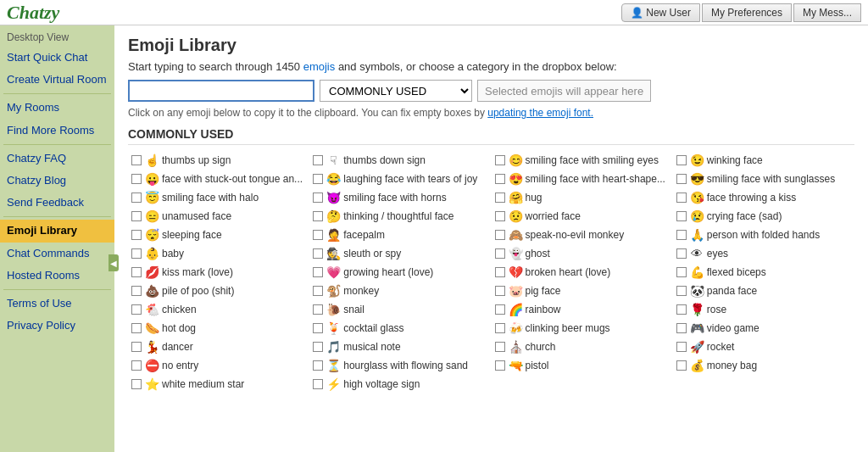  What do you see at coordinates (827, 13) in the screenshot?
I see `my-messages-button: My Mess...` at bounding box center [827, 13].